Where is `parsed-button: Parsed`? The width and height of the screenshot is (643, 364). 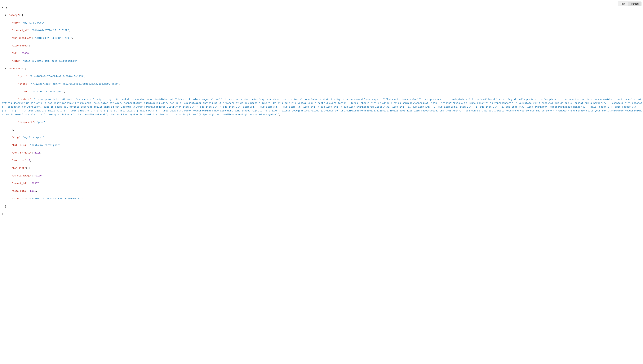
parsed-button: Parsed is located at coordinates (635, 4).